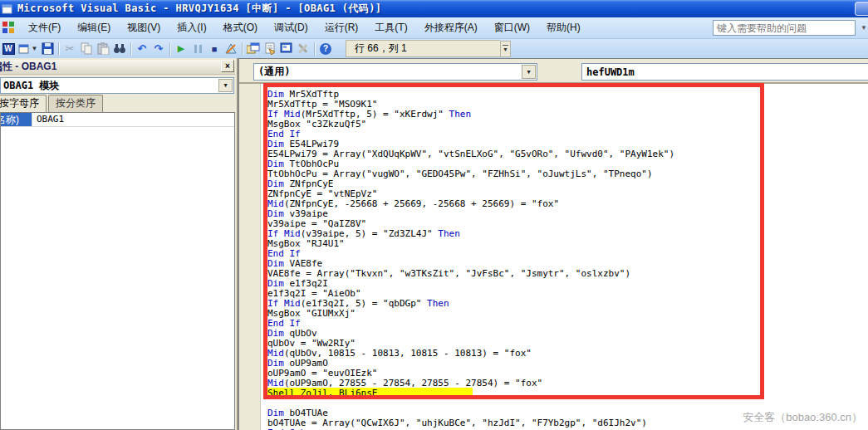  I want to click on design-mode-button, so click(231, 48).